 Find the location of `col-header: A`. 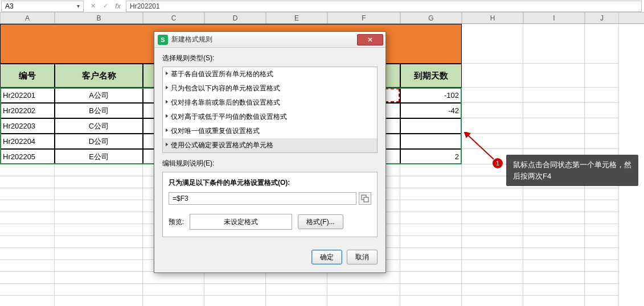

col-header: A is located at coordinates (27, 18).